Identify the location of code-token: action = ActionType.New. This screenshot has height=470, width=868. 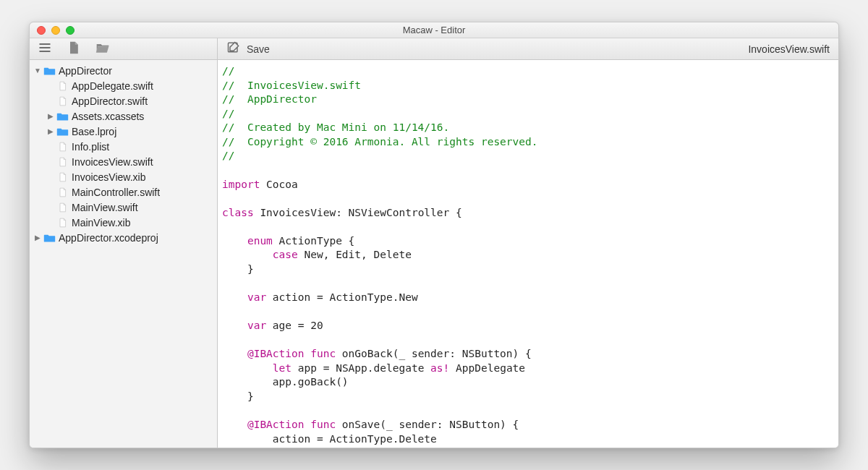
(342, 297).